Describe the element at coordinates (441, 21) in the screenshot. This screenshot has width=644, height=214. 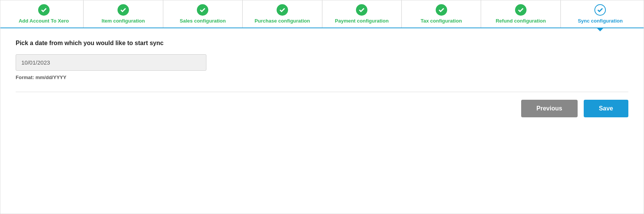
I see `step-label-tax-config: Tax configuration` at that location.